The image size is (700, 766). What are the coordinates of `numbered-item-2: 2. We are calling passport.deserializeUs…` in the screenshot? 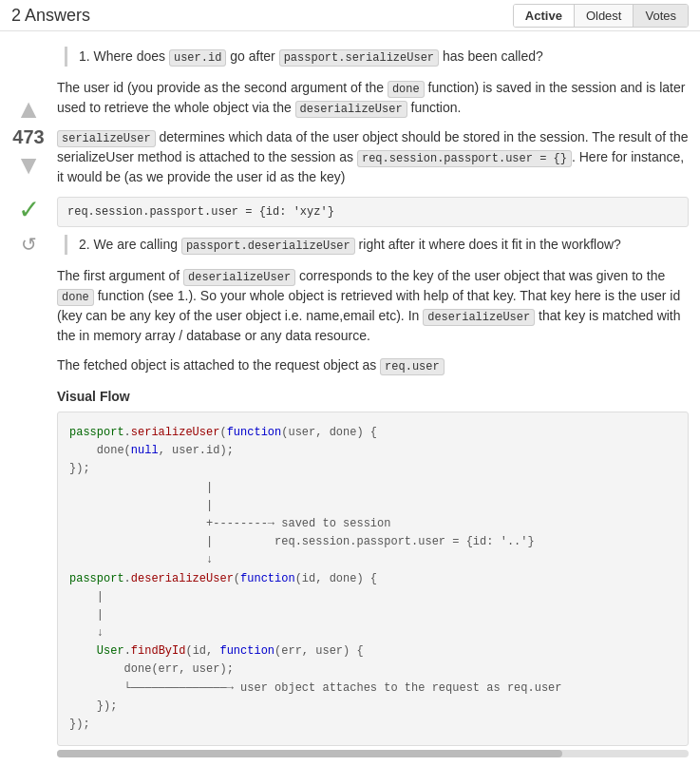 It's located at (376, 245).